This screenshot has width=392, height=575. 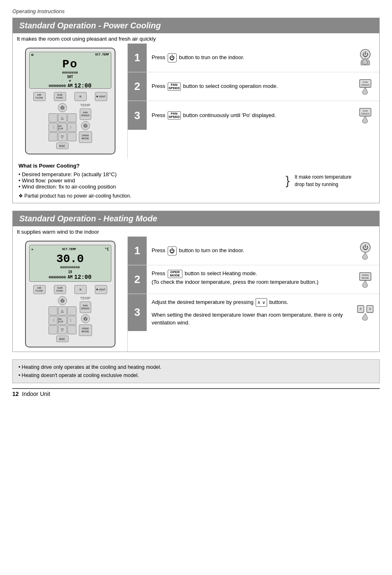 What do you see at coordinates (70, 126) in the screenshot?
I see `center-button-area: ⏻ △ 〈 OK CLR 〉 ▽ ESC` at bounding box center [70, 126].